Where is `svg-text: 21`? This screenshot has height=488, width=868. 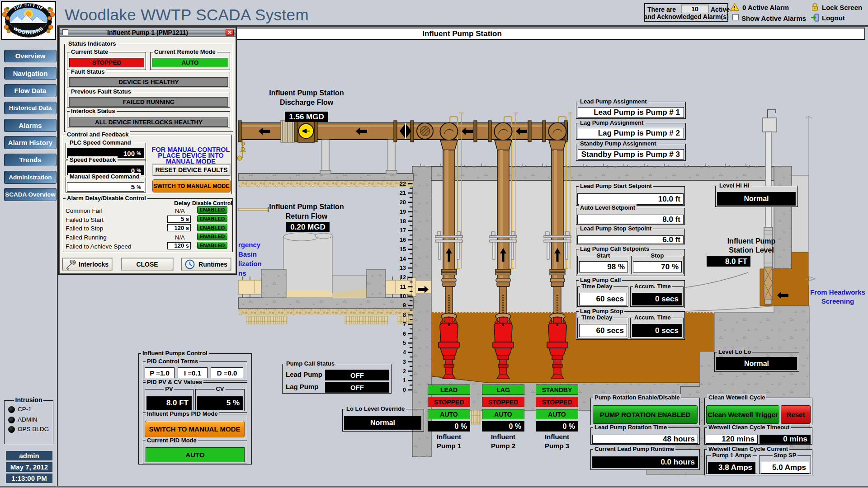 svg-text: 21 is located at coordinates (403, 193).